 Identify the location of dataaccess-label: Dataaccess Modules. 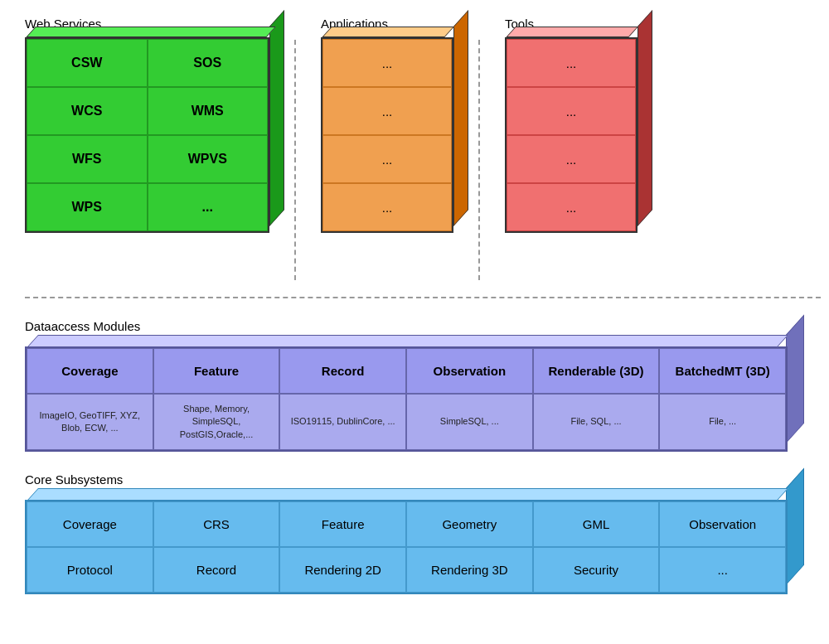
(414, 327).